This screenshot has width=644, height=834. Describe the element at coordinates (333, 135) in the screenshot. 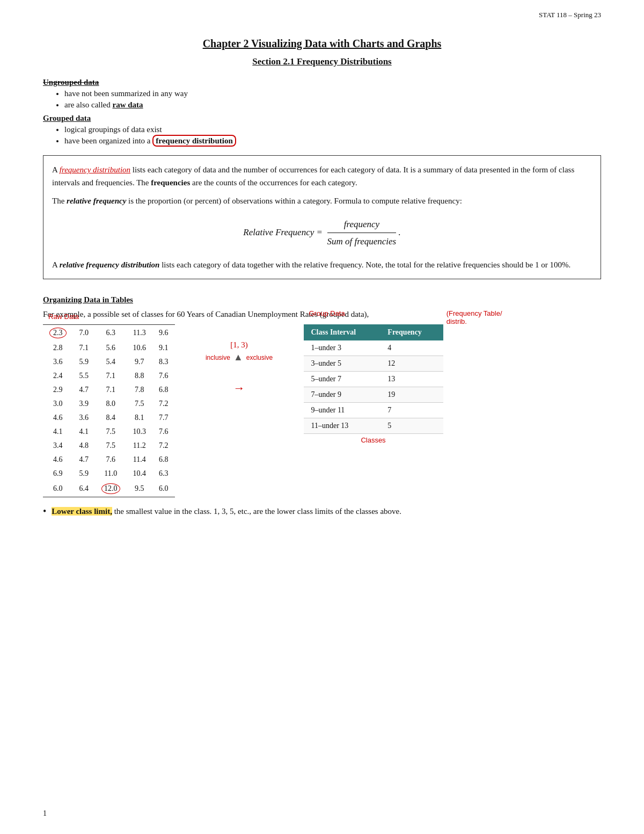

I see `grouped-list: logical groupings of data exist have bee…` at that location.